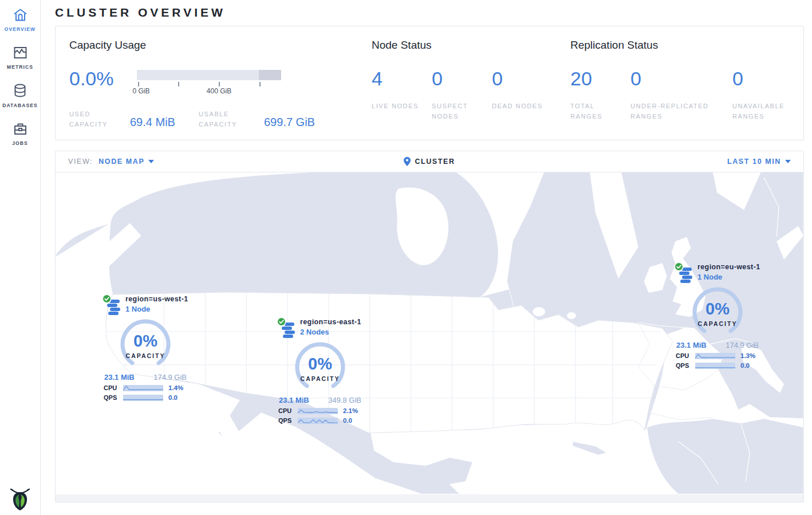 This screenshot has height=515, width=812. What do you see at coordinates (21, 129) in the screenshot?
I see `briefcase-icon` at bounding box center [21, 129].